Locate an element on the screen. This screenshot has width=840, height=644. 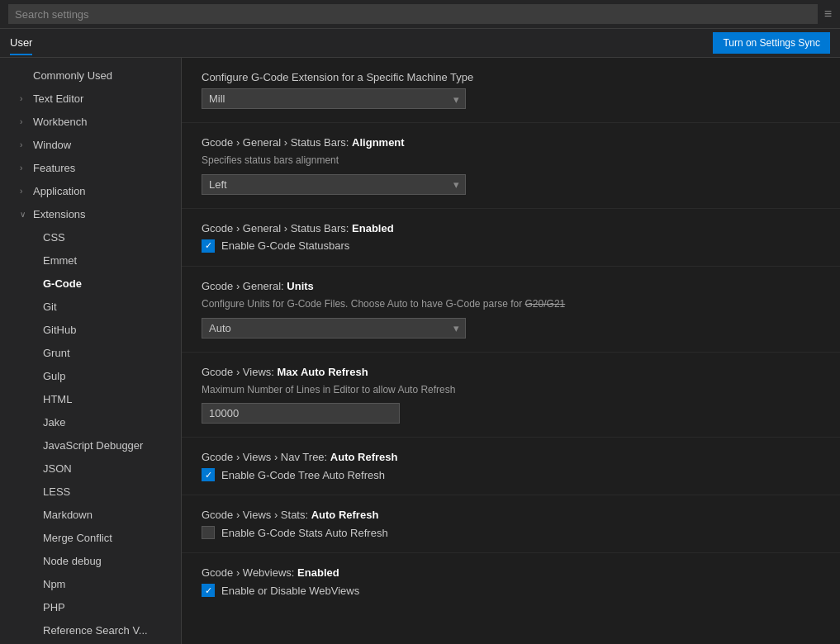
chevron-icon-extensions: ∨ is located at coordinates (26, 215).